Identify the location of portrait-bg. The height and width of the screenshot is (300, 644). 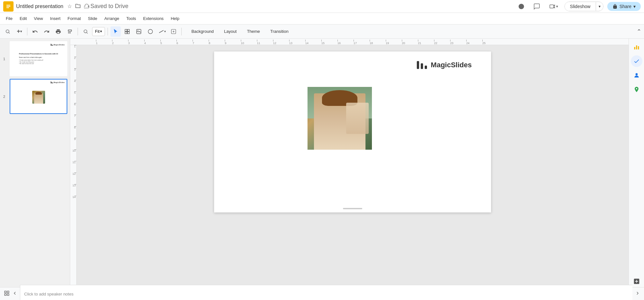
(340, 118).